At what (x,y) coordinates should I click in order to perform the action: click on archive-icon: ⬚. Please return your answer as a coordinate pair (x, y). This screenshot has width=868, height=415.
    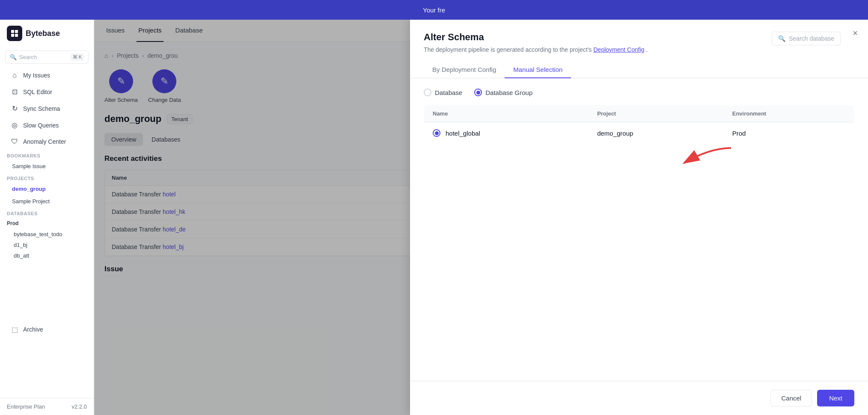
    Looking at the image, I should click on (15, 329).